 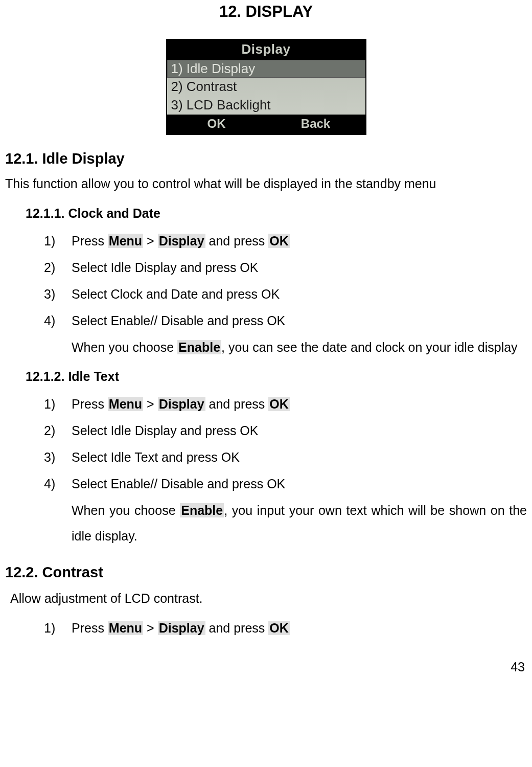 I want to click on heading-12-1-2: 12.1.2. Idle Text, so click(x=276, y=376).